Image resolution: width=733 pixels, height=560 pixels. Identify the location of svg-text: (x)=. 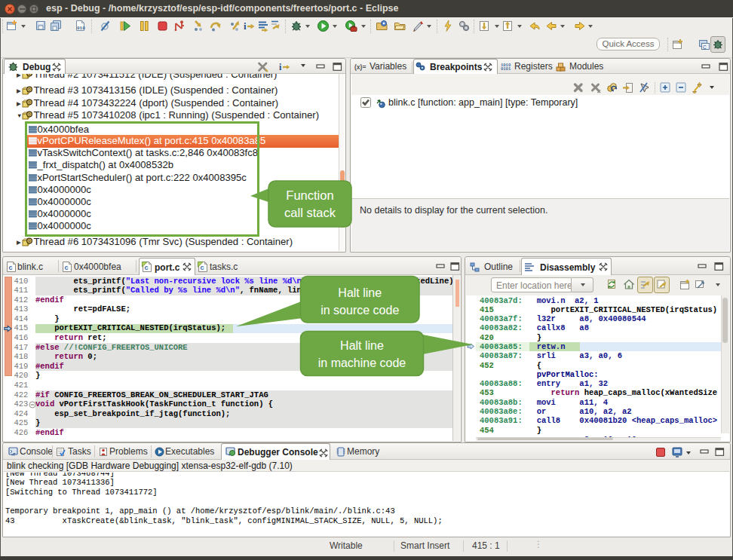
(360, 67).